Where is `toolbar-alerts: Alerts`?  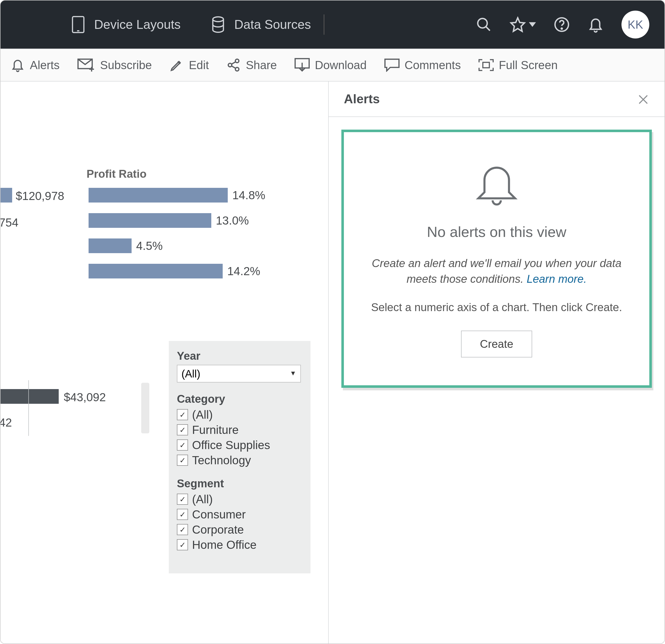 toolbar-alerts: Alerts is located at coordinates (35, 65).